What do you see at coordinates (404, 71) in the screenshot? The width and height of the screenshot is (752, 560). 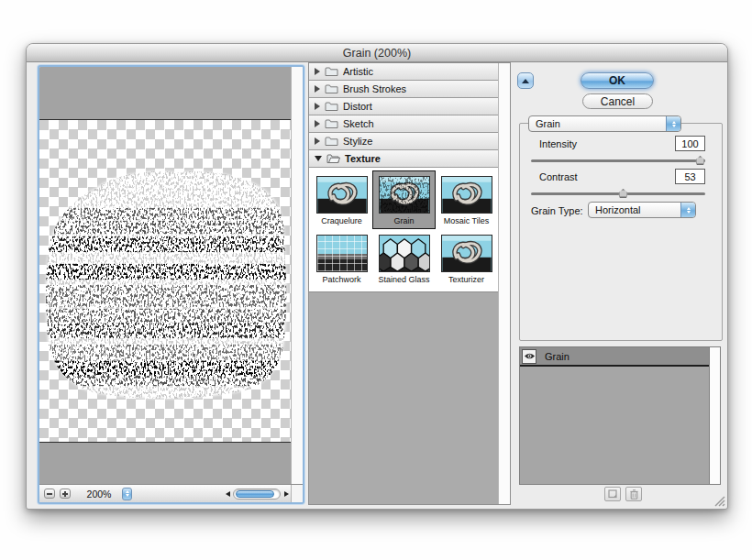 I see `category-artistic: Artistic` at bounding box center [404, 71].